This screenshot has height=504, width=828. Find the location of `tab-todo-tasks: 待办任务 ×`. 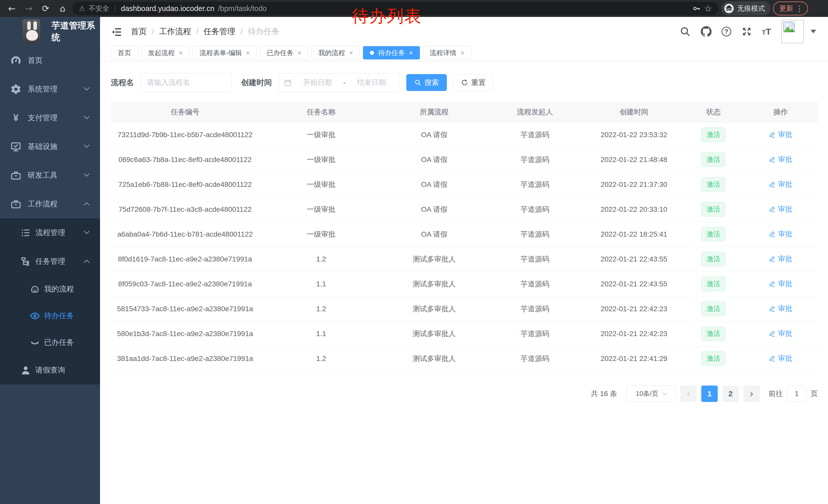

tab-todo-tasks: 待办任务 × is located at coordinates (391, 53).